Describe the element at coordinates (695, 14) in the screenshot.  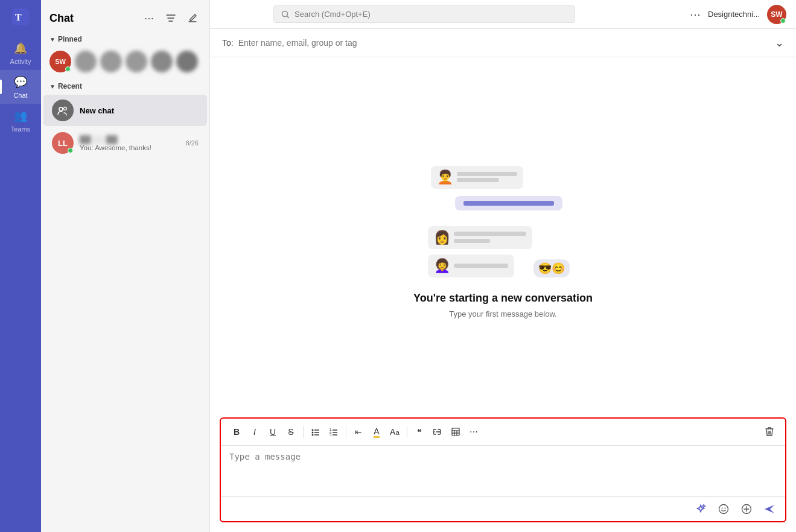
I see `more-options-button: ⋯` at that location.